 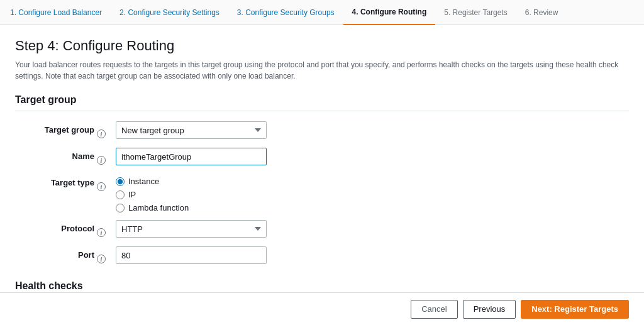 What do you see at coordinates (475, 13) in the screenshot?
I see `step-5: 5. Register Targets` at bounding box center [475, 13].